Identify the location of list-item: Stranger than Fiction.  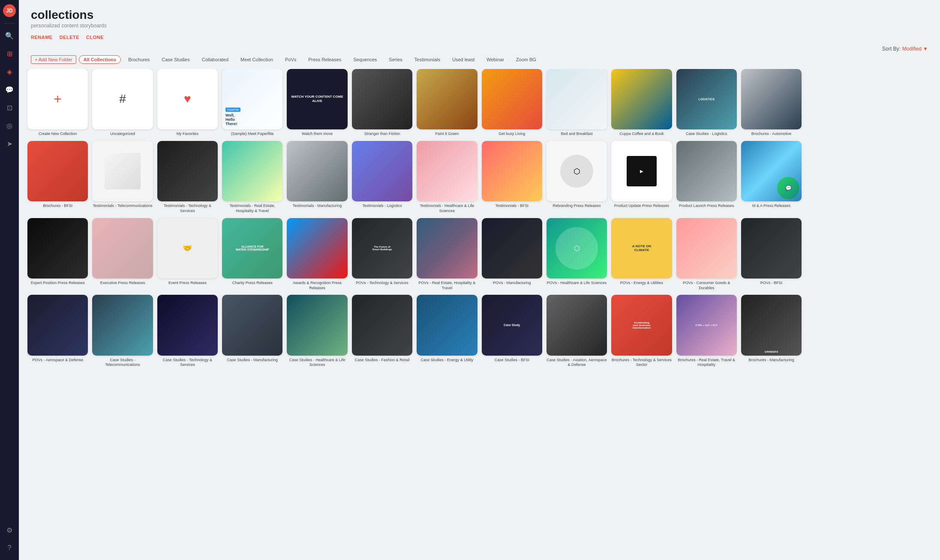
(382, 103).